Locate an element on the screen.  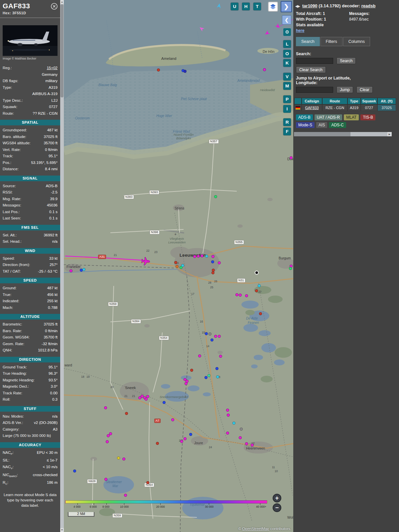
map-button-l: L is located at coordinates (287, 44).